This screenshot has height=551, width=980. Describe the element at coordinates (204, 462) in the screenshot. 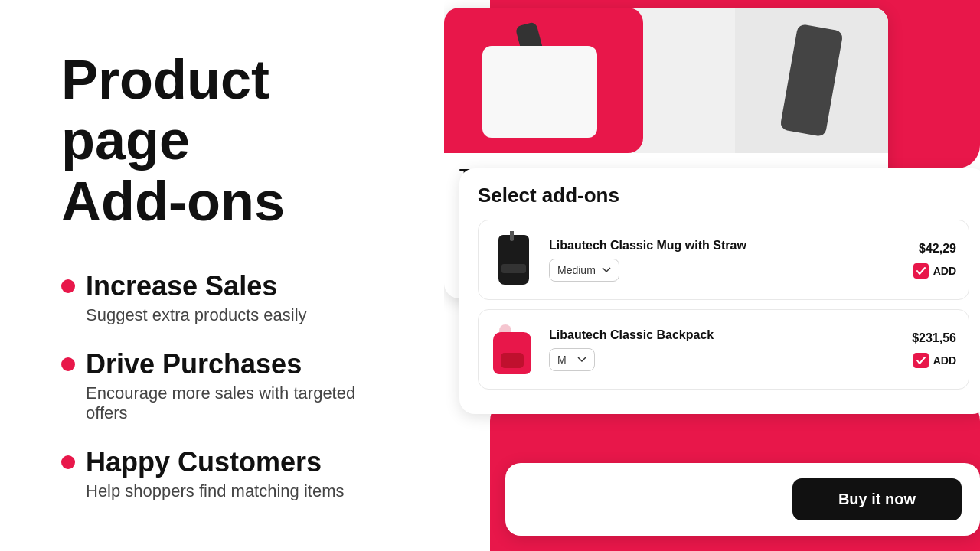

I see `feature-title-3: Happy Customers` at that location.